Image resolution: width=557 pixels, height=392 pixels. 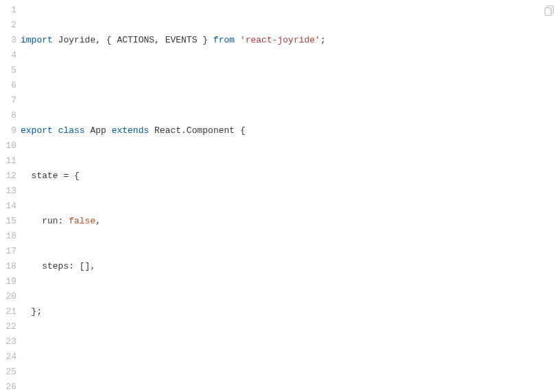 What do you see at coordinates (8, 297) in the screenshot?
I see `line-number: 20` at bounding box center [8, 297].